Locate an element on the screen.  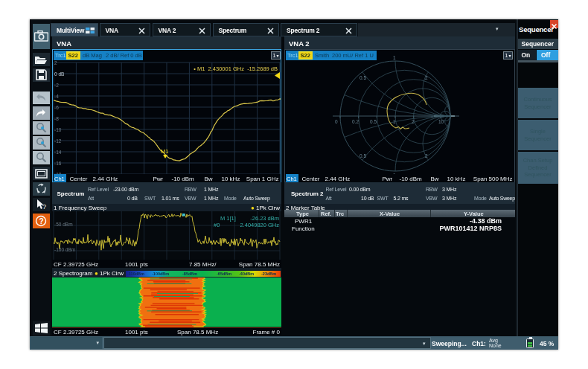
svg-text: 10 is located at coordinates (441, 122).